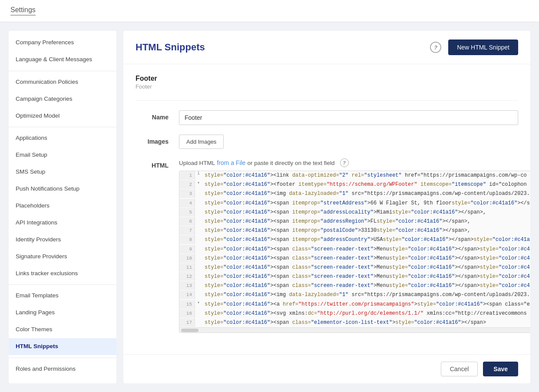 This screenshot has height=392, width=539. I want to click on line-number: 10, so click(187, 258).